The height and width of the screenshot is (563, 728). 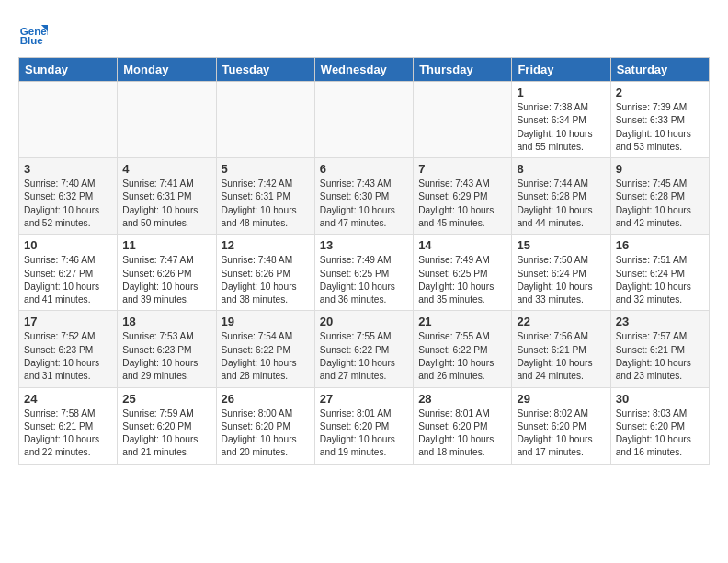 What do you see at coordinates (68, 357) in the screenshot?
I see `day-info: Sunrise: 7:52 AM Sunset: 6:23 PM Dayligh…` at bounding box center [68, 357].